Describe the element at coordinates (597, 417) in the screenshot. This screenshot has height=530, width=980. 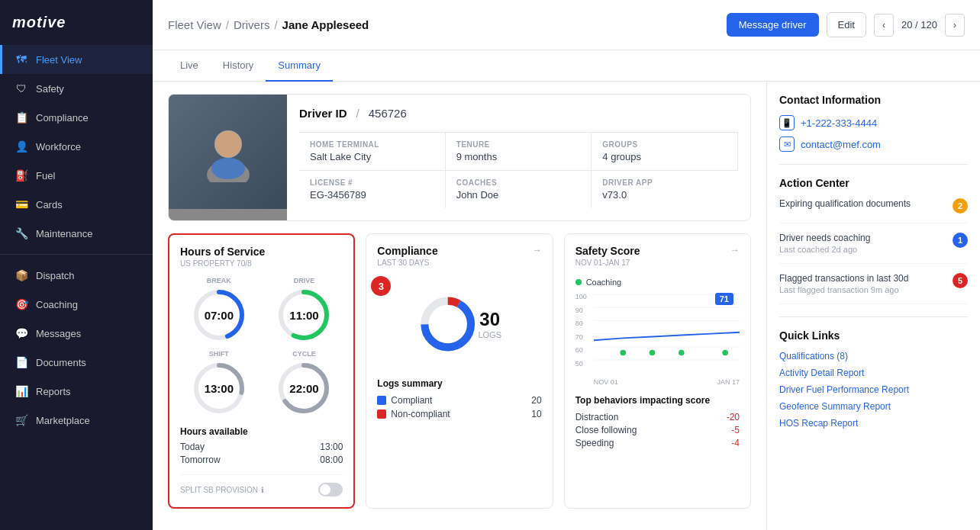
I see `distraction-label: Distraction` at that location.